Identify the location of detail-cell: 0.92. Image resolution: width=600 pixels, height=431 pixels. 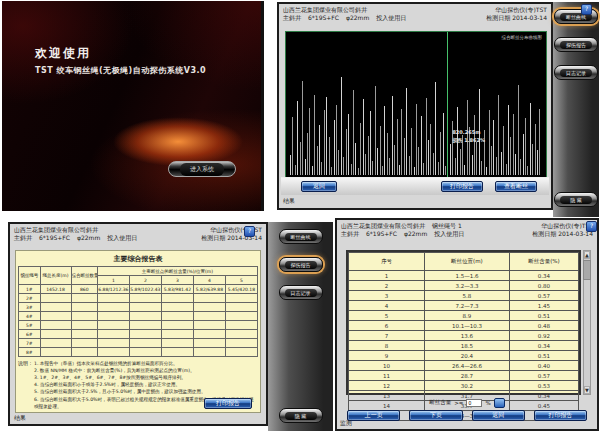
(544, 336).